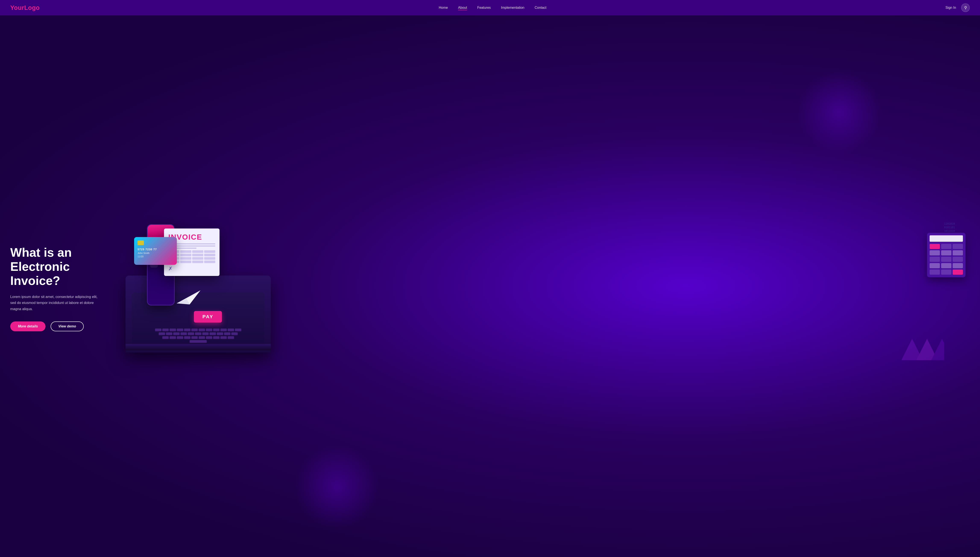 The width and height of the screenshot is (980, 557). I want to click on nav-item-about: About, so click(462, 8).